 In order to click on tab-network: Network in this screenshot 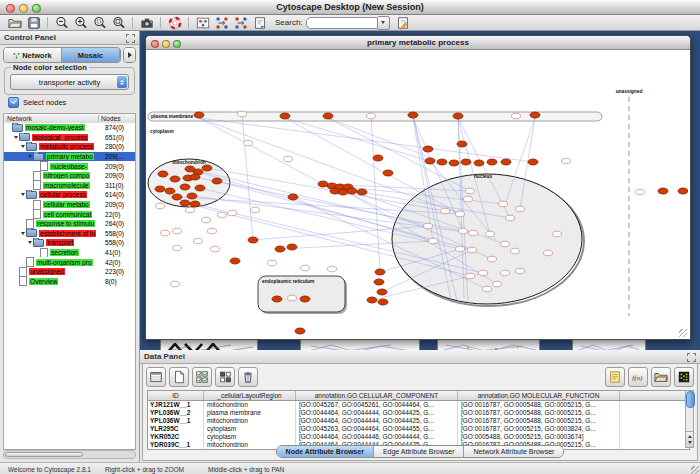, I will do `click(33, 55)`.